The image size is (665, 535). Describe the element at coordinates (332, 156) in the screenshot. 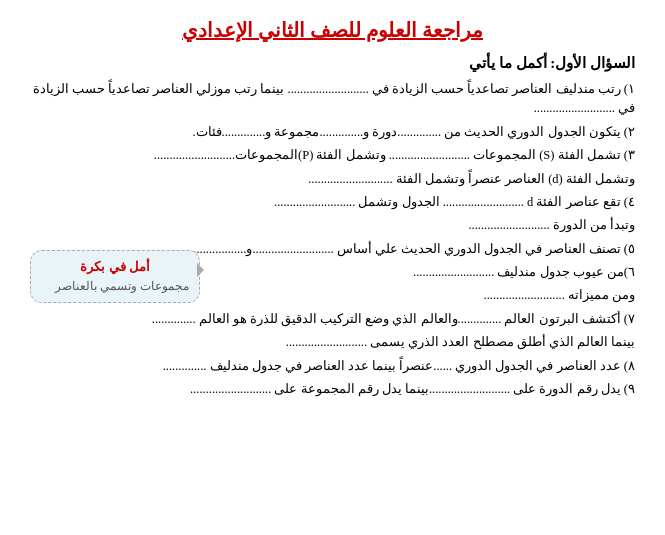

I see `list-item: ٣) تشمل الفئة (S) المجموعات ............…` at that location.